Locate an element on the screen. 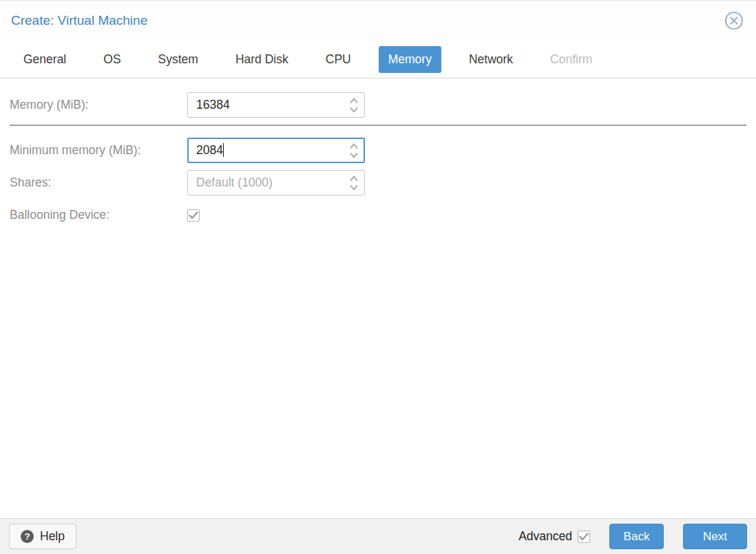 Image resolution: width=756 pixels, height=554 pixels. min-memory-value: 2084 is located at coordinates (273, 150).